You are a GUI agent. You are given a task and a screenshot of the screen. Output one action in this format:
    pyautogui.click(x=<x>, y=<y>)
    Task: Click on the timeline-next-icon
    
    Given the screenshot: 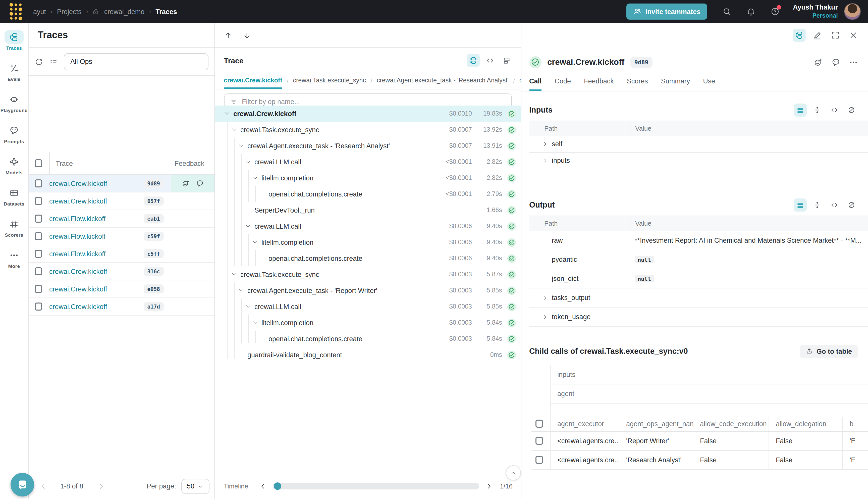 What is the action you would take?
    pyautogui.click(x=489, y=486)
    